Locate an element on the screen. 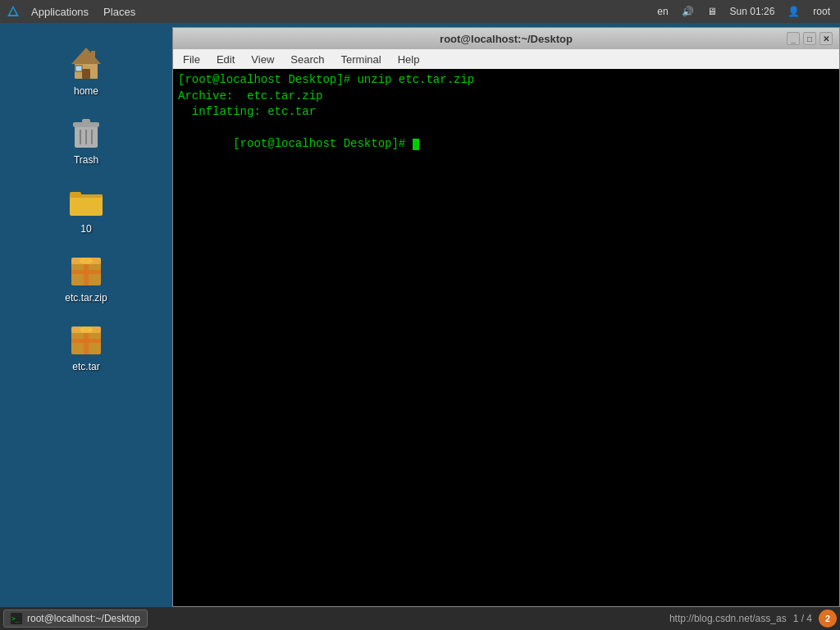 This screenshot has height=630, width=840. terminal-titlebar-controls: _ □ ✕ is located at coordinates (810, 39).